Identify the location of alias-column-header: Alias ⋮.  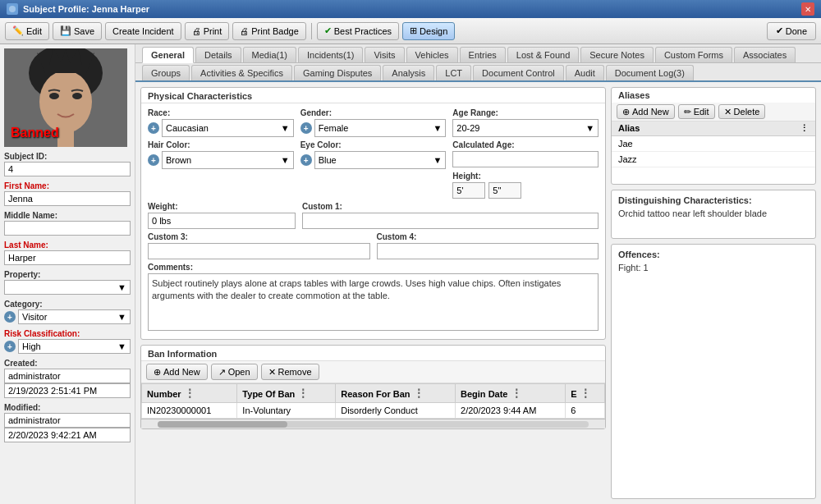
(713, 129).